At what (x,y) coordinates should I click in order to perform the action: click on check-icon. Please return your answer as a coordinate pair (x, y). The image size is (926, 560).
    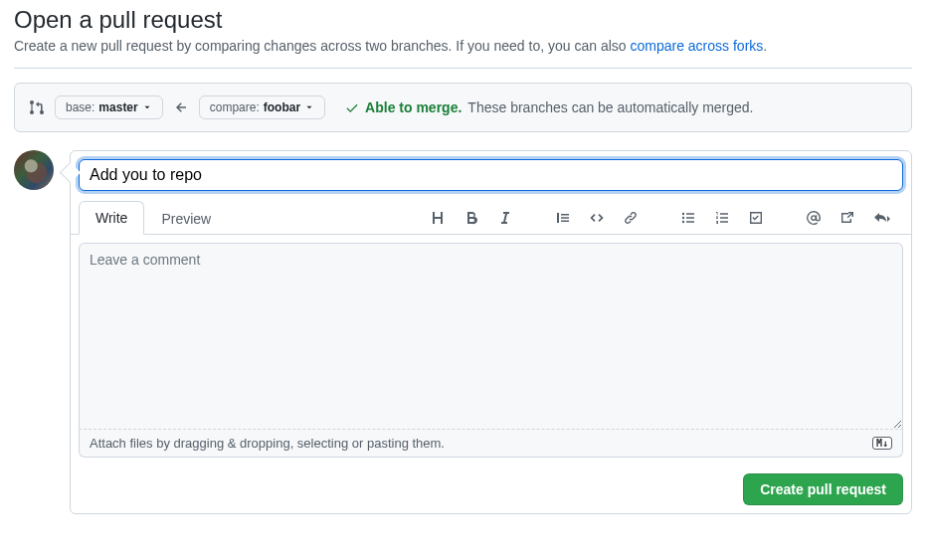
    Looking at the image, I should click on (352, 107).